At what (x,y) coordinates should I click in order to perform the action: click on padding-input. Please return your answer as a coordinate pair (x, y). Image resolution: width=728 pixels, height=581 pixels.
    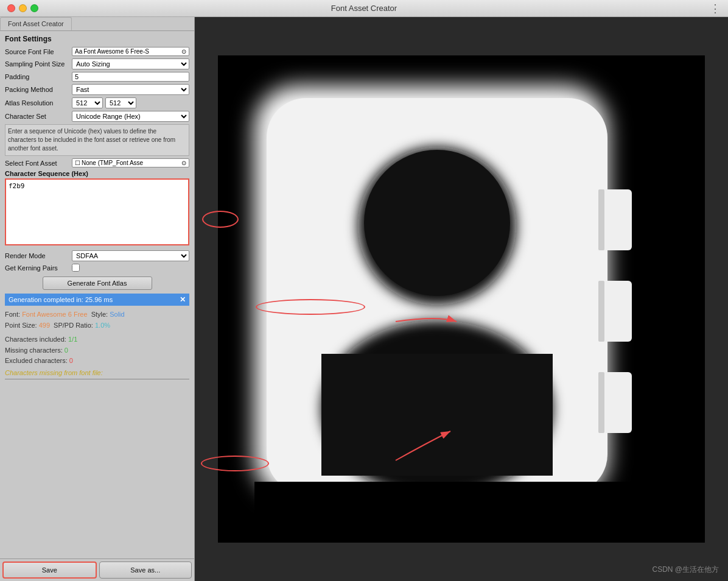
    Looking at the image, I should click on (130, 77).